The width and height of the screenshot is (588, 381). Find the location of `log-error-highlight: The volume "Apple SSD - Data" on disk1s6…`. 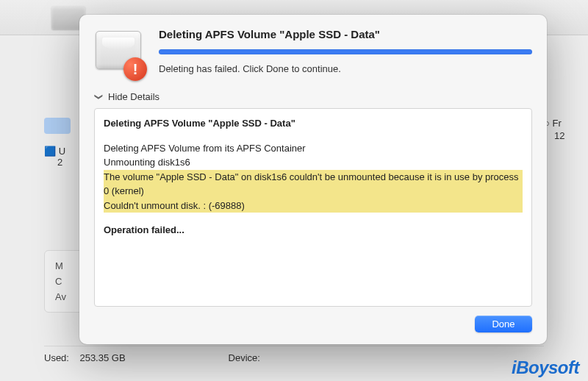

log-error-highlight: The volume "Apple SSD - Data" on disk1s6… is located at coordinates (313, 184).